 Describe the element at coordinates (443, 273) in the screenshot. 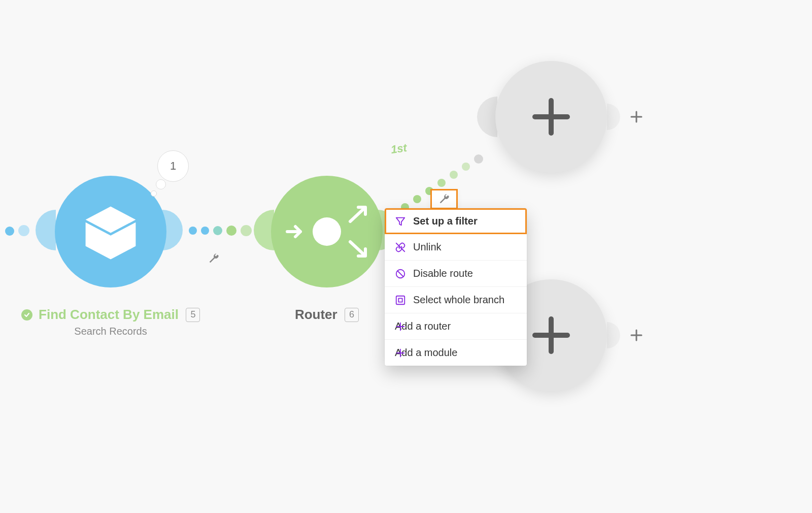

I see `menu-item-label: Disable route` at that location.